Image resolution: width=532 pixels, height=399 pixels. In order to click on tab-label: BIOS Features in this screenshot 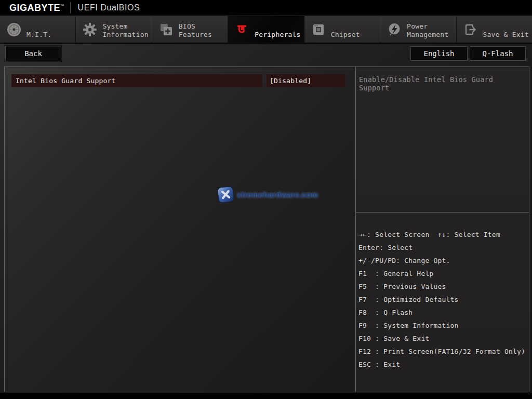, I will do `click(203, 32)`.